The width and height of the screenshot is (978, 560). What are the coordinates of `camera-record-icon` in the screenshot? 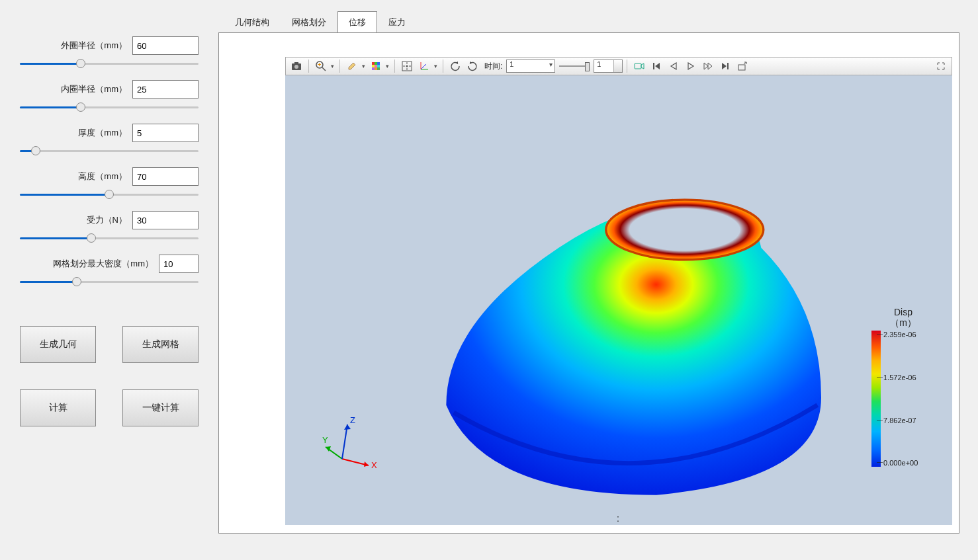 It's located at (639, 66).